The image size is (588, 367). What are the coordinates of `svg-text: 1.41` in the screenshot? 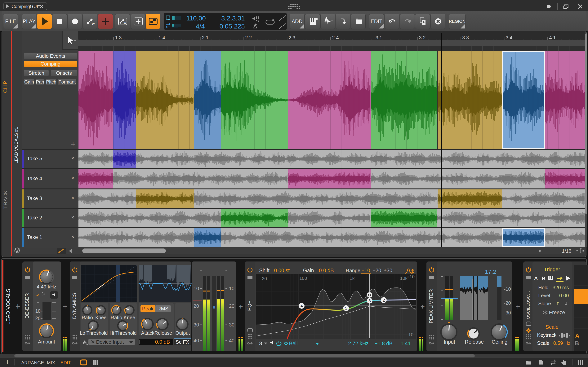 It's located at (406, 343).